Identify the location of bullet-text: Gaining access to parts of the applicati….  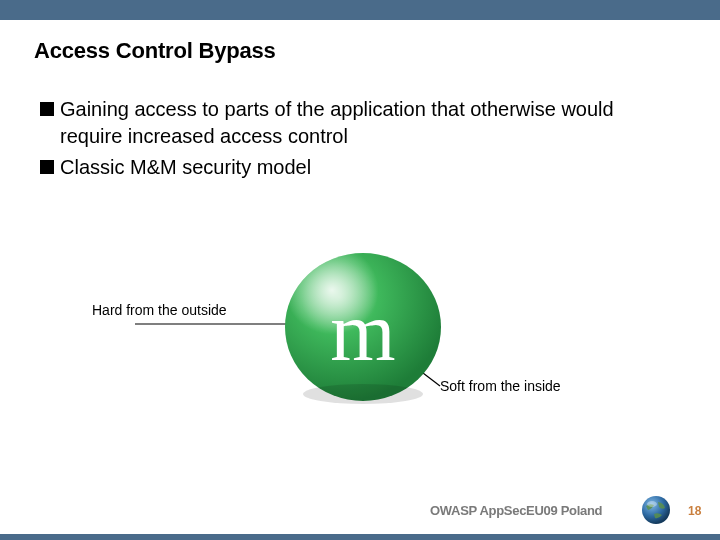
(370, 123).